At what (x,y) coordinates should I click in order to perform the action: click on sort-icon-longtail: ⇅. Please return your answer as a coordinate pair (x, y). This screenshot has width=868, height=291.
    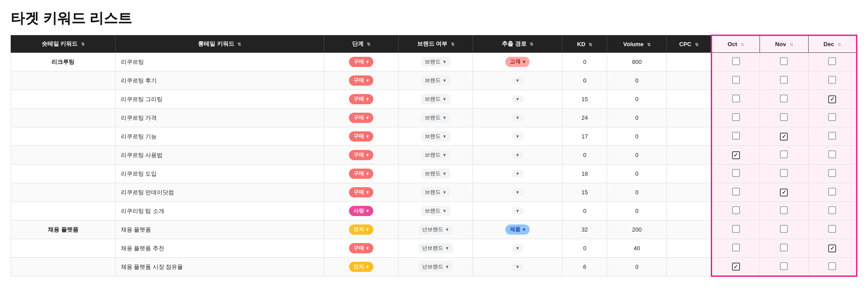
    Looking at the image, I should click on (239, 44).